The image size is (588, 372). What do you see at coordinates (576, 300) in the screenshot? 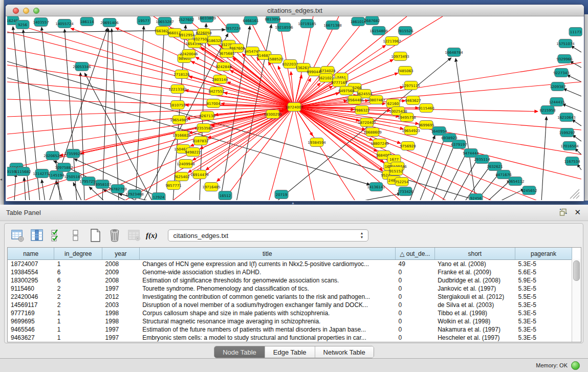
I see `table-scrollbar` at bounding box center [576, 300].